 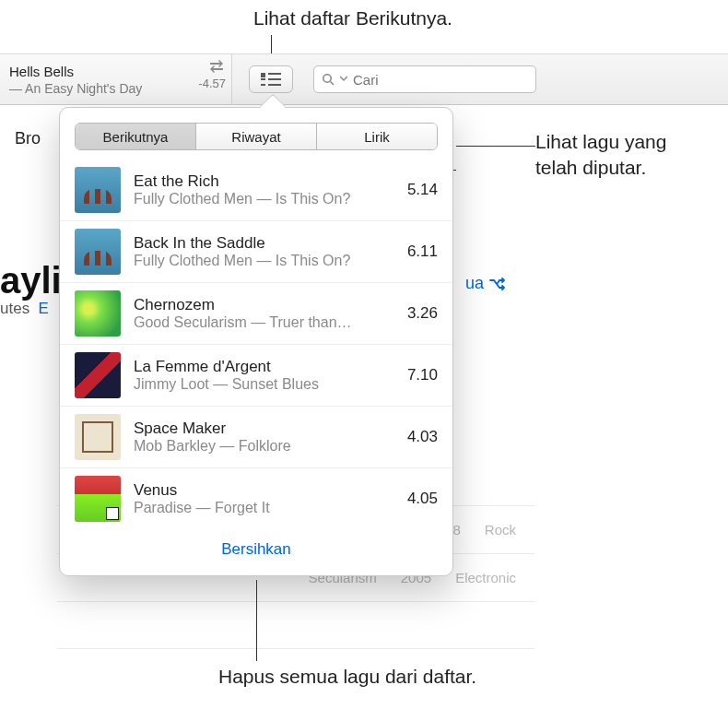 I want to click on search-icon, so click(x=328, y=79).